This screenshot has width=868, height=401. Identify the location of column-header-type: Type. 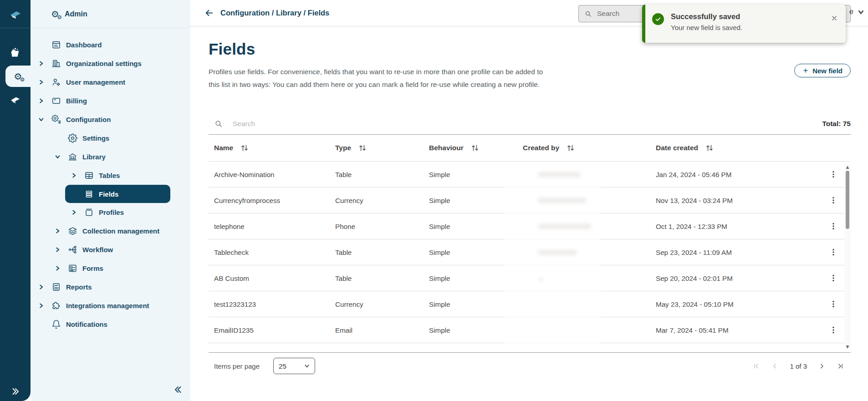
(382, 148).